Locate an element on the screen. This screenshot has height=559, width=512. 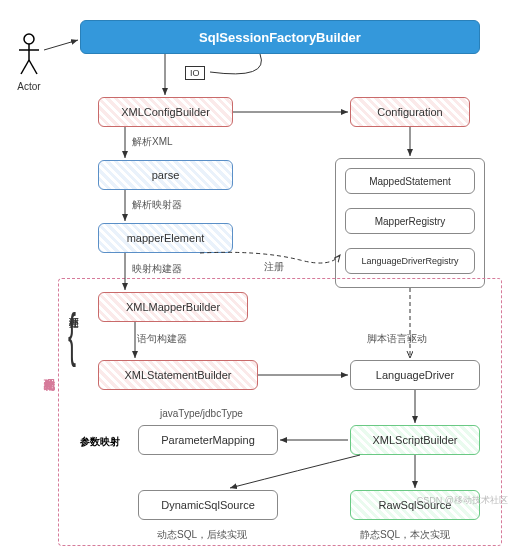
node-xmlconfigbuilder: XMLConfigBuilder is located at coordinates (166, 112).